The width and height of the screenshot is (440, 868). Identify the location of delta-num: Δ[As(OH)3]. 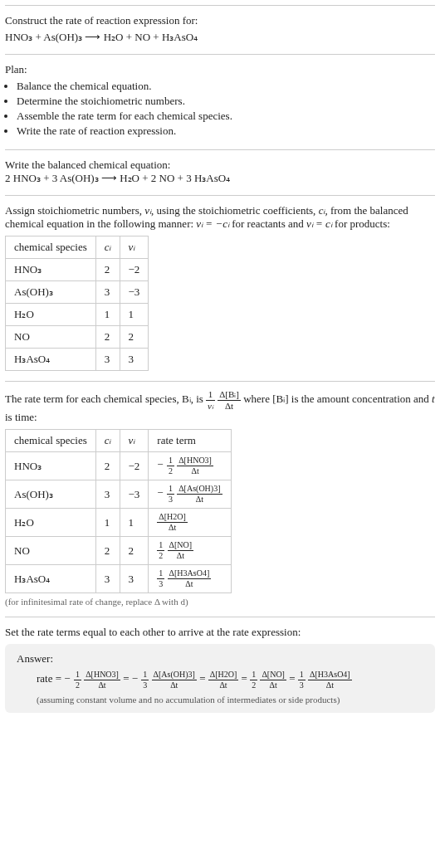
(199, 490).